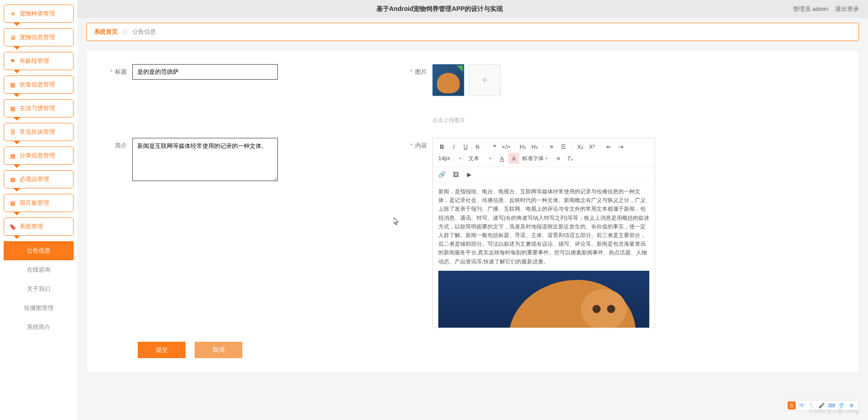  I want to click on header-user: 管理员 admin 退出登录, so click(826, 9).